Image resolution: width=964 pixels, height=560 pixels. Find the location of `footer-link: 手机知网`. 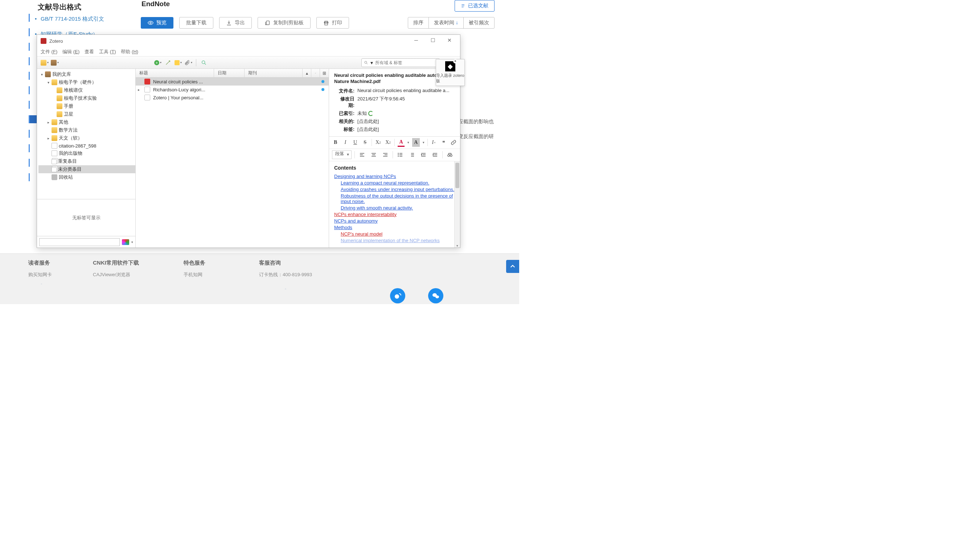

footer-link: 手机知网 is located at coordinates (194, 274).